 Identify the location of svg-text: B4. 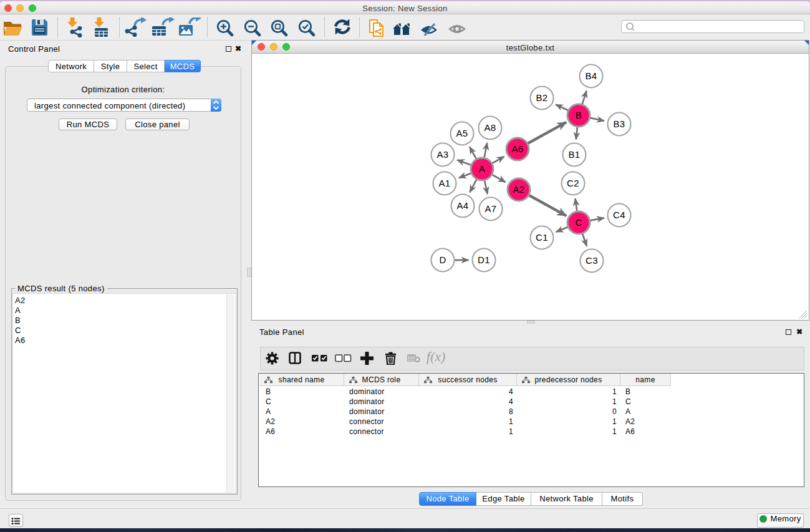
(591, 76).